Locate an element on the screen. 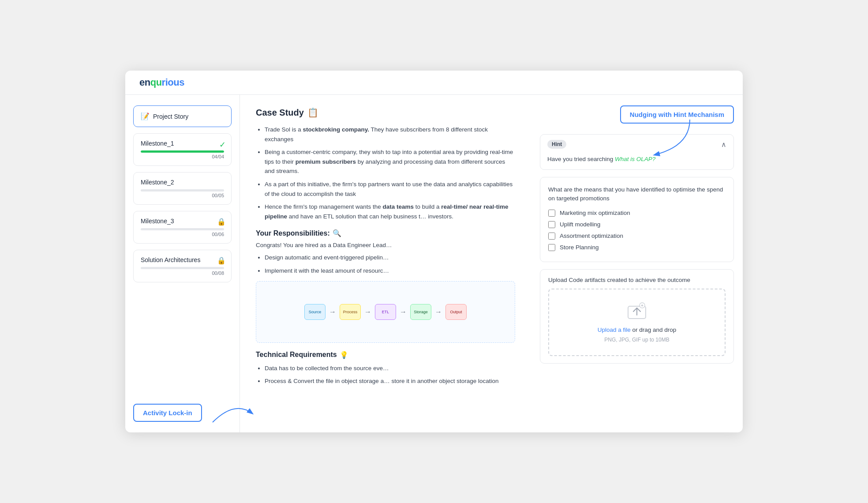 Image resolution: width=868 pixels, height=503 pixels. case-study-bullet-2: Being a customer-centric company, they w… is located at coordinates (390, 161).